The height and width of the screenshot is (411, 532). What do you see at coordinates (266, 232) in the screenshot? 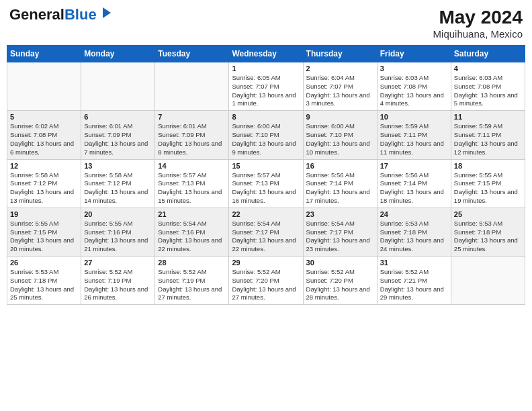
I see `calendar-week-row: 19Sunrise: 5:55 AMSunset: 7:15 PMDayligh…` at bounding box center [266, 232].